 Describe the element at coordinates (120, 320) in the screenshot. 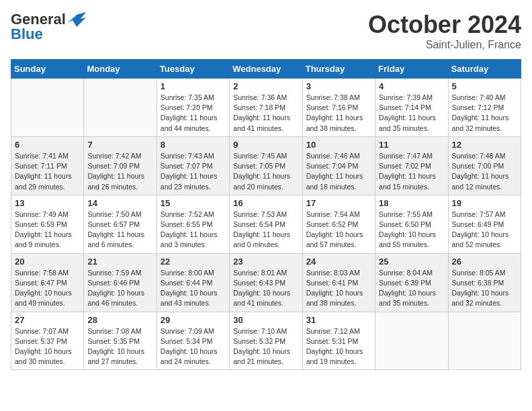

I see `day-number: 28` at that location.